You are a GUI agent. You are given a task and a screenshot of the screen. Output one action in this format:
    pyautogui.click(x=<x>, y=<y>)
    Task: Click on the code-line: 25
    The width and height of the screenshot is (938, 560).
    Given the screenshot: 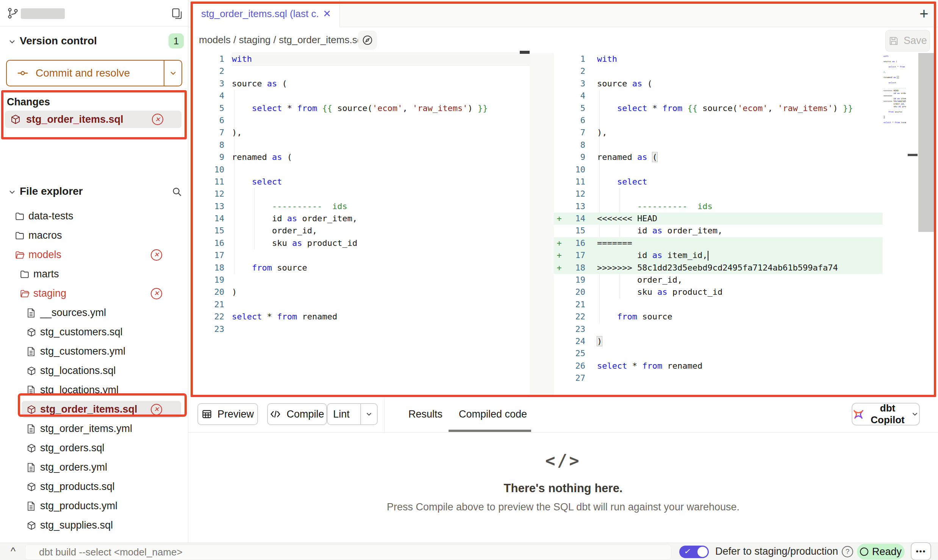 What is the action you would take?
    pyautogui.click(x=718, y=354)
    